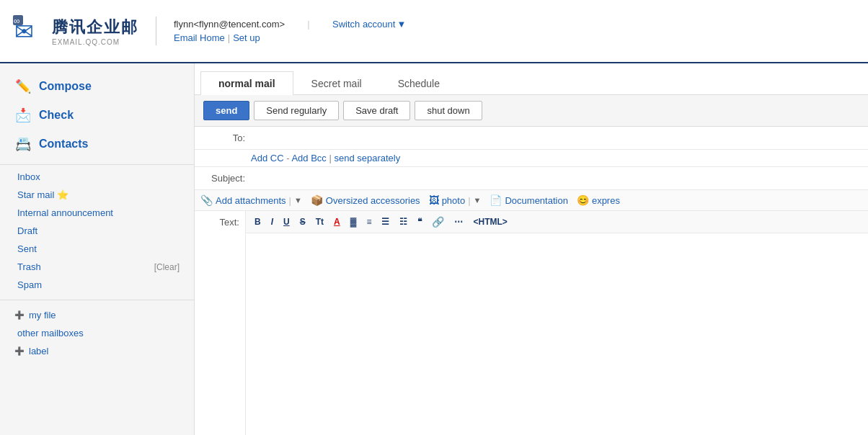  Describe the element at coordinates (19, 315) in the screenshot. I see `plus-icon: ➕` at that location.